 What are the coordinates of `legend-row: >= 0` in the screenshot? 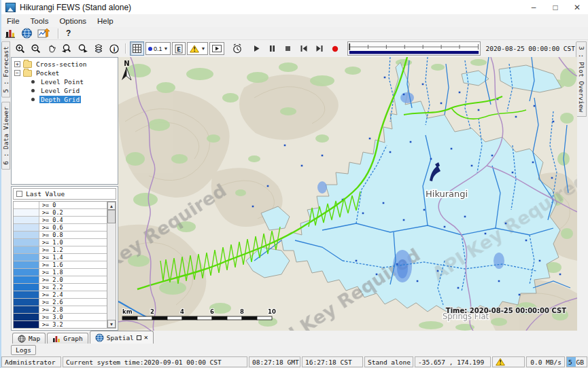 It's located at (60, 205).